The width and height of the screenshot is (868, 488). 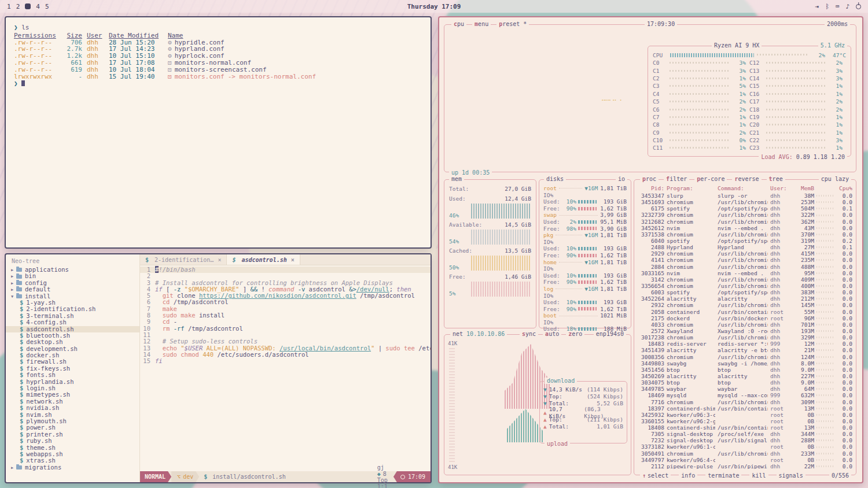 I want to click on process-row: 3452612nvimnvim --embed .dhh43M0.0, so click(x=745, y=228).